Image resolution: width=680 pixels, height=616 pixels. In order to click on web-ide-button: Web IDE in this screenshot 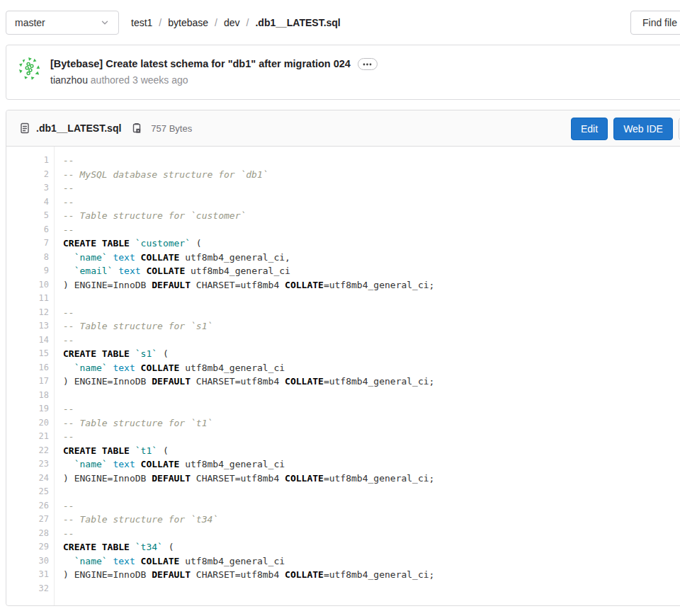, I will do `click(643, 129)`.